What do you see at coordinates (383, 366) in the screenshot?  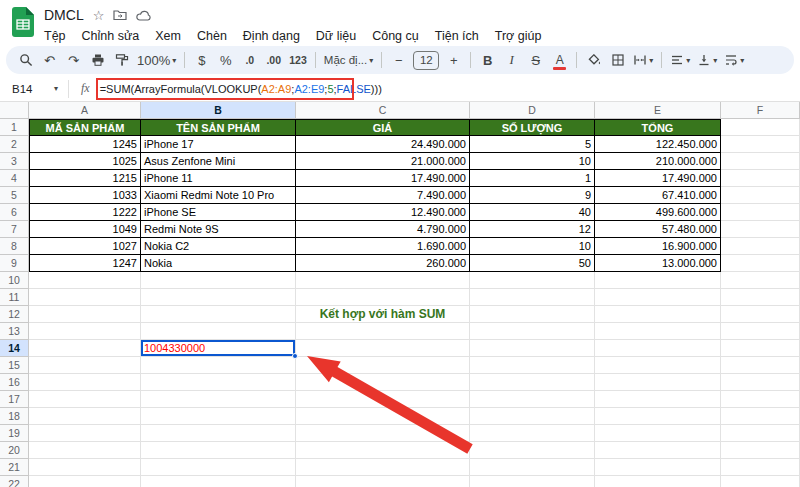 I see `cell-C15` at bounding box center [383, 366].